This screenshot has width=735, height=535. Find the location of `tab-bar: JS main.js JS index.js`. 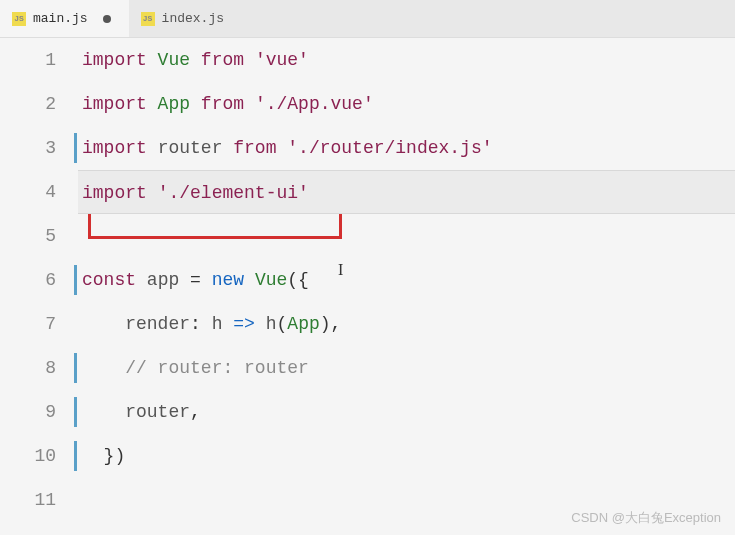

tab-bar: JS main.js JS index.js is located at coordinates (368, 19).